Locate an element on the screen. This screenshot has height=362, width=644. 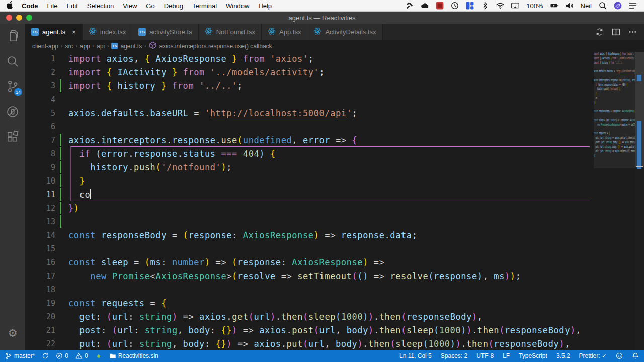
close-window-button is located at coordinates (9, 18).